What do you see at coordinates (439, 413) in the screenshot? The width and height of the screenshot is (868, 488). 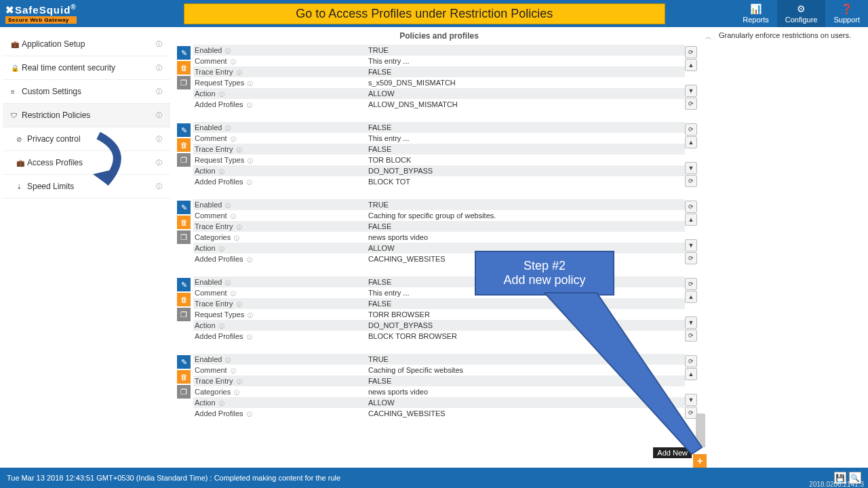 I see `policy-row: Added Profiles ⓘCACHING_WEBSITES` at bounding box center [439, 413].